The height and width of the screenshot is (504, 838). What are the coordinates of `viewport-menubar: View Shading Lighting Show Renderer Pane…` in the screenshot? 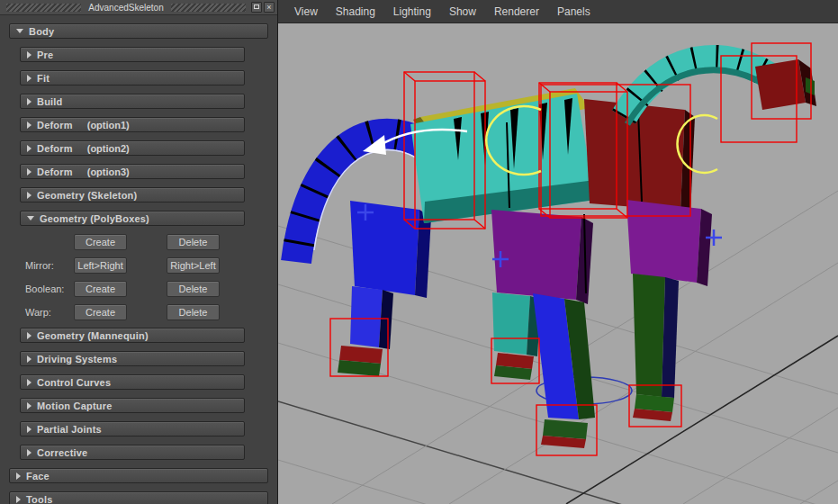 It's located at (558, 12).